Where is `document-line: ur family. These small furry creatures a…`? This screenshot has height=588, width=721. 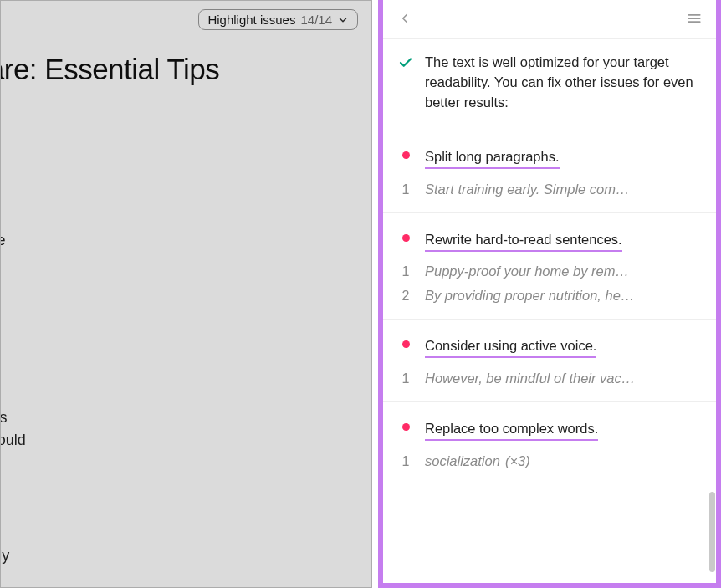 document-line: ur family. These small furry creatures a… is located at coordinates (181, 241).